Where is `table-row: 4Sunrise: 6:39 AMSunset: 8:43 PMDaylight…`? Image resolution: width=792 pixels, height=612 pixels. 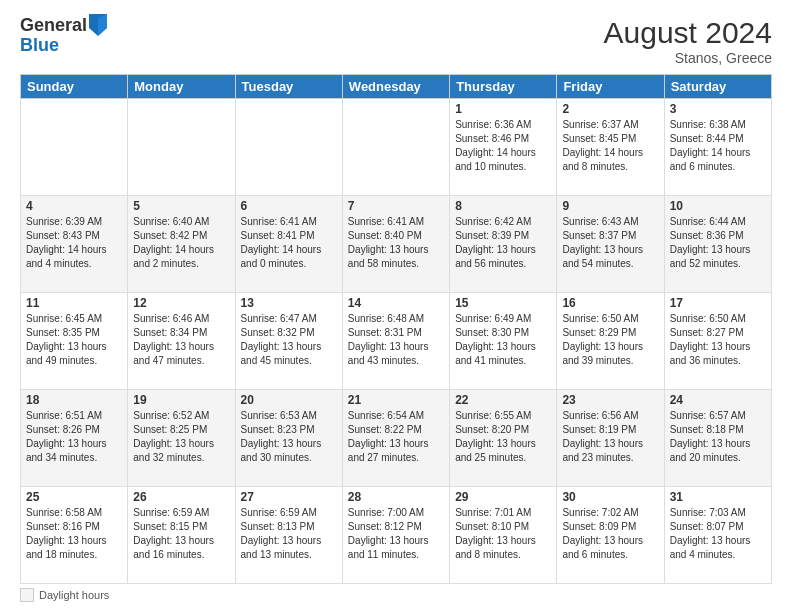
table-row: 4Sunrise: 6:39 AMSunset: 8:43 PMDaylight… is located at coordinates (74, 244).